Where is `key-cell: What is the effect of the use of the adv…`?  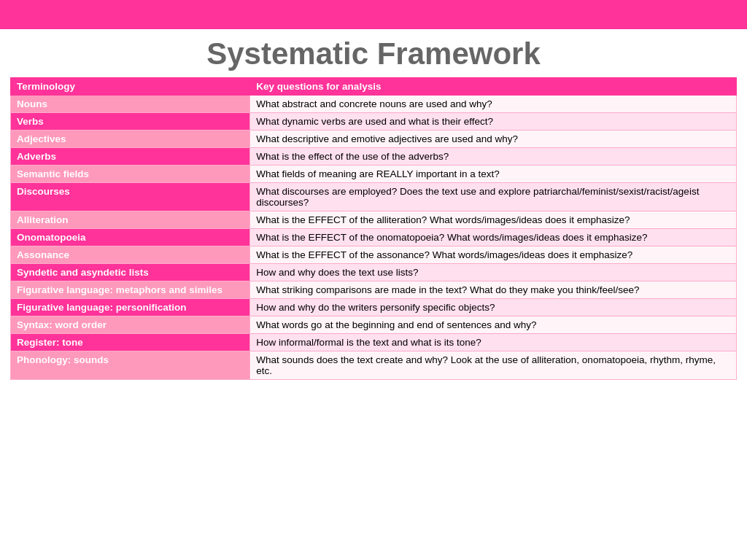 key-cell: What is the effect of the use of the adv… is located at coordinates (493, 157).